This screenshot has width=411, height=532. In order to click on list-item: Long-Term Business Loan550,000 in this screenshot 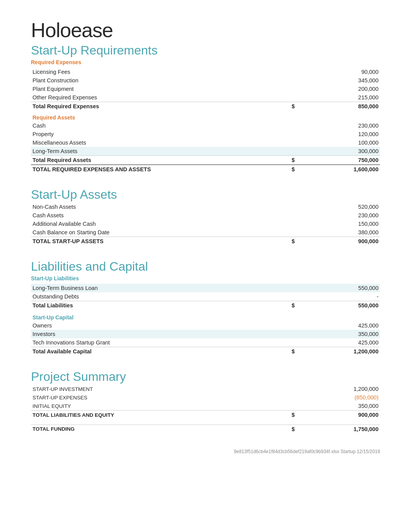, I will do `click(206, 288)`.